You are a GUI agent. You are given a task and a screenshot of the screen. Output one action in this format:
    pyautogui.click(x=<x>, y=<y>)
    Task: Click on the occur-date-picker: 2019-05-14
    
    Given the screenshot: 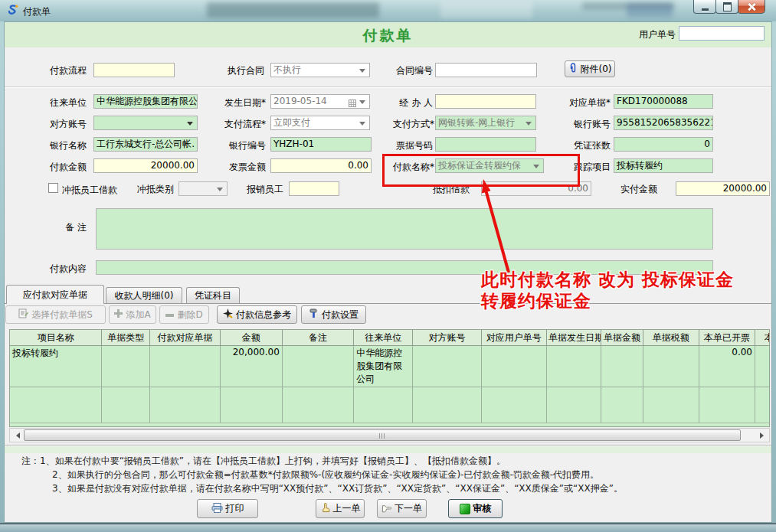 What is the action you would take?
    pyautogui.click(x=320, y=101)
    